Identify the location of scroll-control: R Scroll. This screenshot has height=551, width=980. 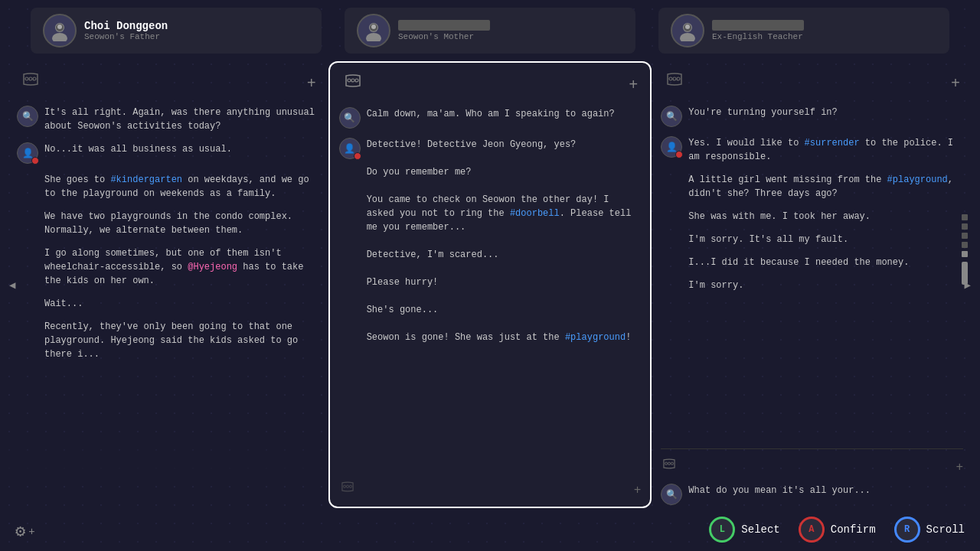
(929, 530).